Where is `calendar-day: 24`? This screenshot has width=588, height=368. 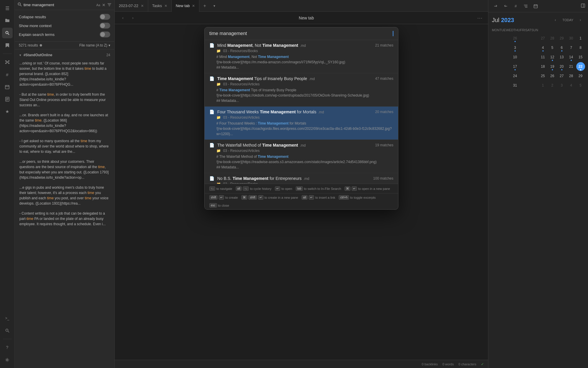
calendar-day: 24 is located at coordinates (515, 76).